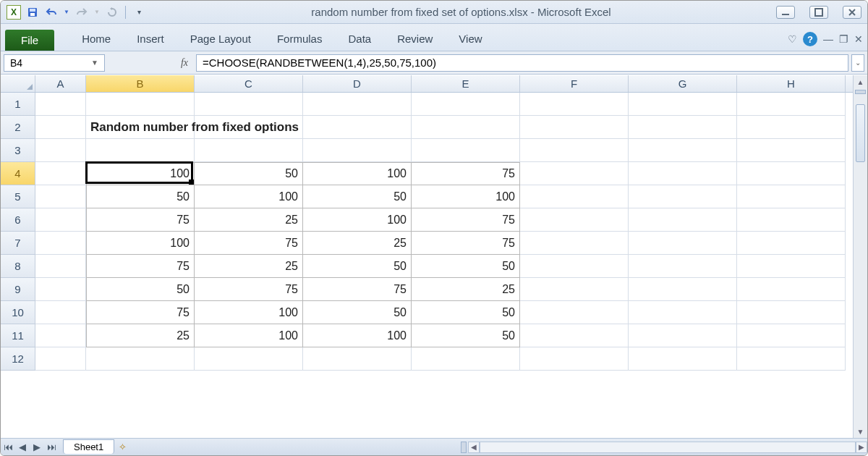 Image resolution: width=868 pixels, height=456 pixels. I want to click on vertical-scrollbar: ▲ ▼, so click(860, 256).